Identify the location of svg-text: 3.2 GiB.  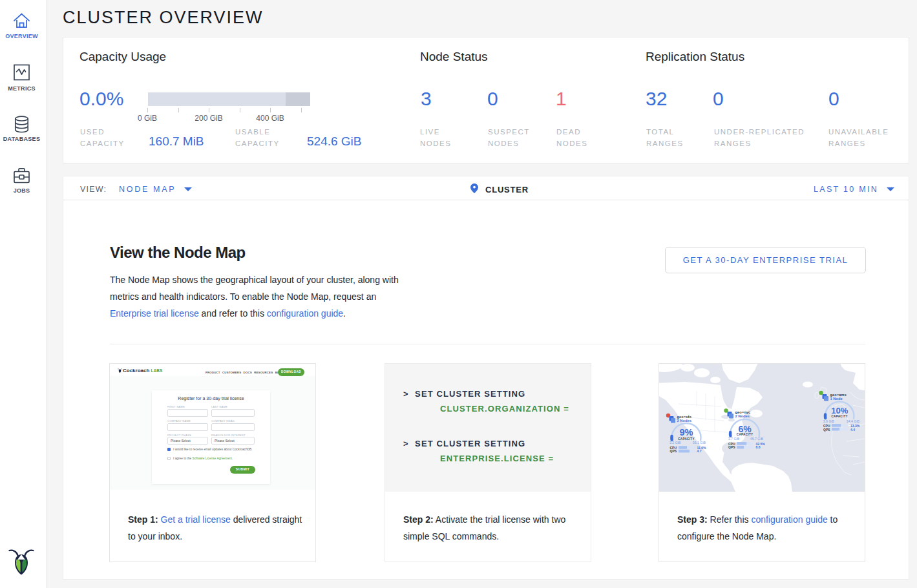
(675, 443).